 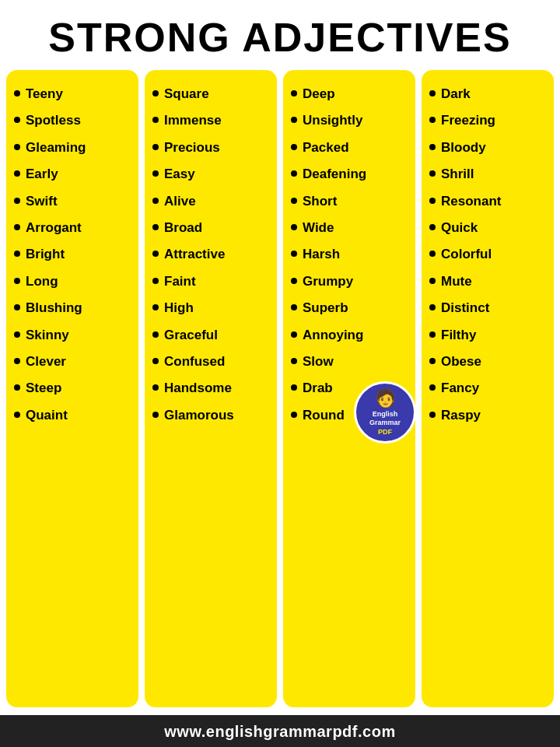 I want to click on adjective-label: Skinny, so click(x=47, y=335).